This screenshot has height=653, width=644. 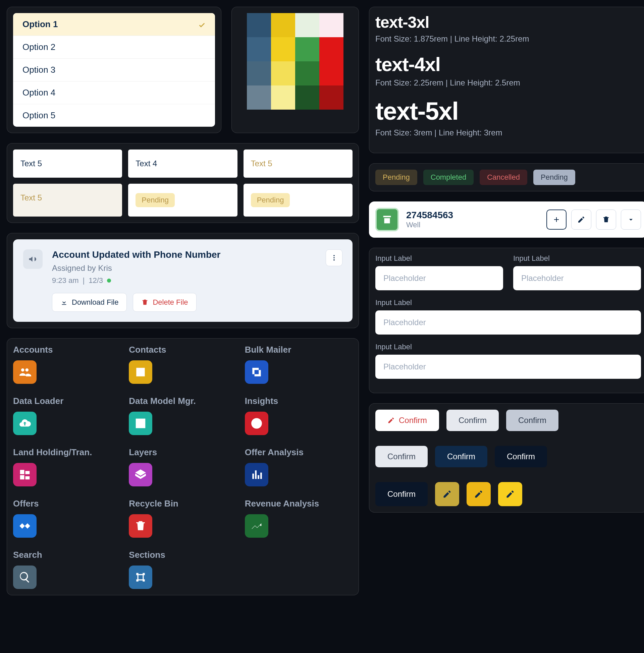 I want to click on confirm-button-dark-2: Confirm, so click(x=401, y=494).